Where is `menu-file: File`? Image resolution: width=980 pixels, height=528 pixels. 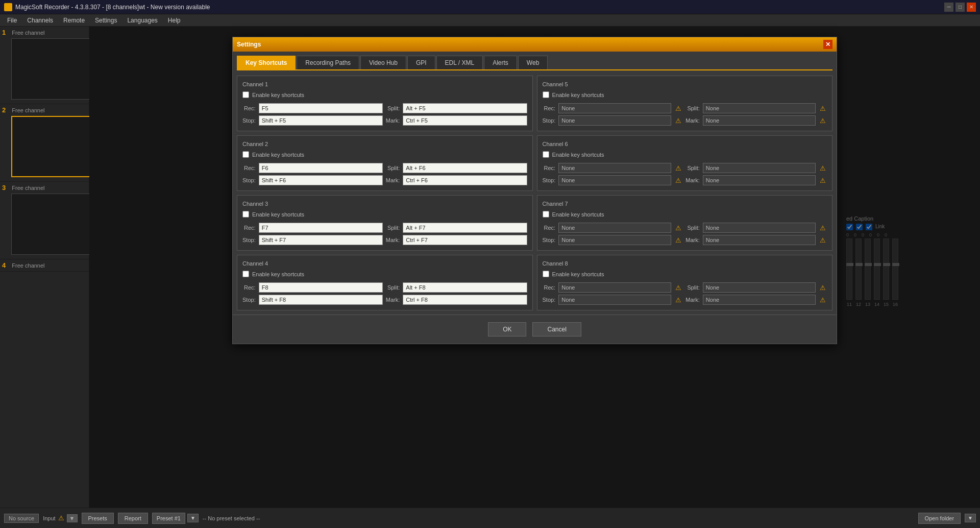
menu-file: File is located at coordinates (12, 20).